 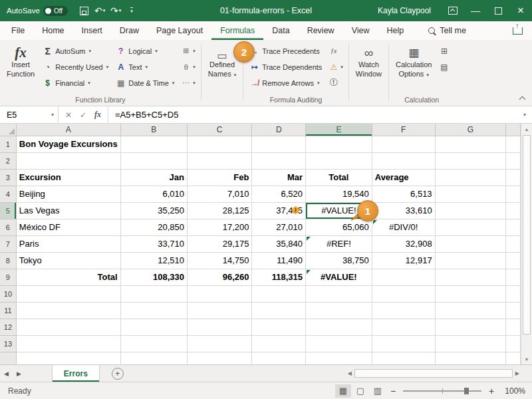 I want to click on tab-help: Help, so click(x=396, y=31).